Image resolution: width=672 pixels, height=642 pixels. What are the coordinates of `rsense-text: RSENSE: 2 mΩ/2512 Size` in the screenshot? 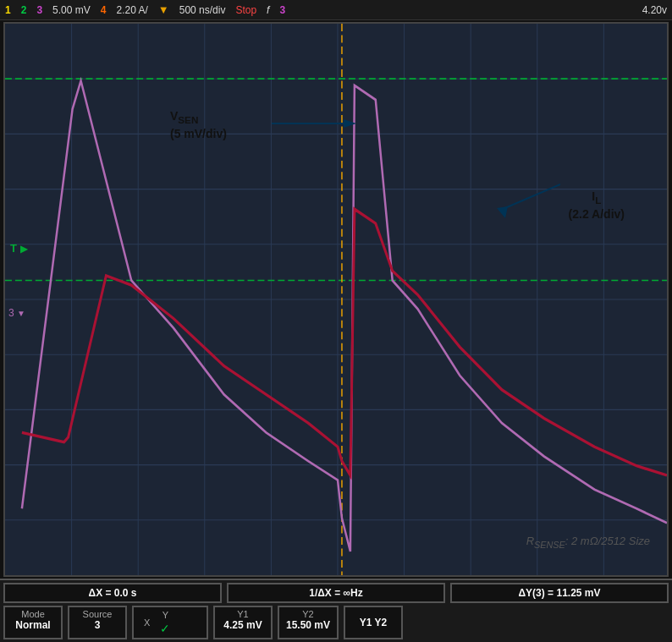 It's located at (588, 541).